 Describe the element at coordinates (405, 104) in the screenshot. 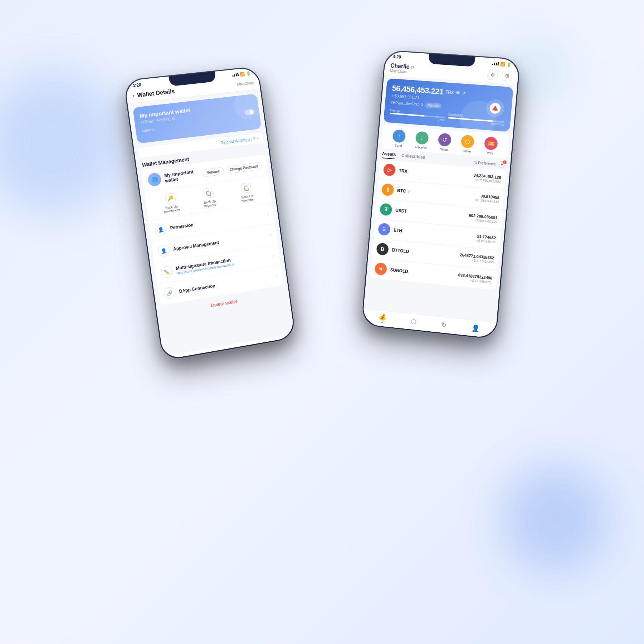

I see `wallet-address: THPwer...5wtFYC` at that location.